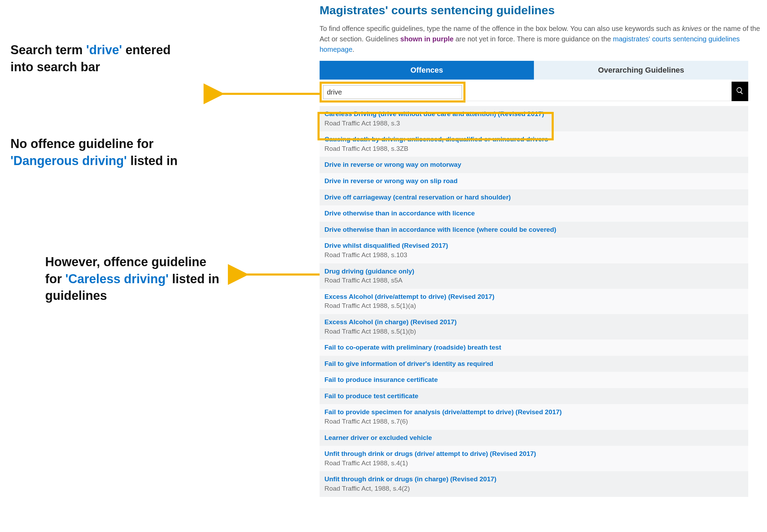 Image resolution: width=767 pixels, height=532 pixels. What do you see at coordinates (393, 92) in the screenshot?
I see `search-highlight-box` at bounding box center [393, 92].